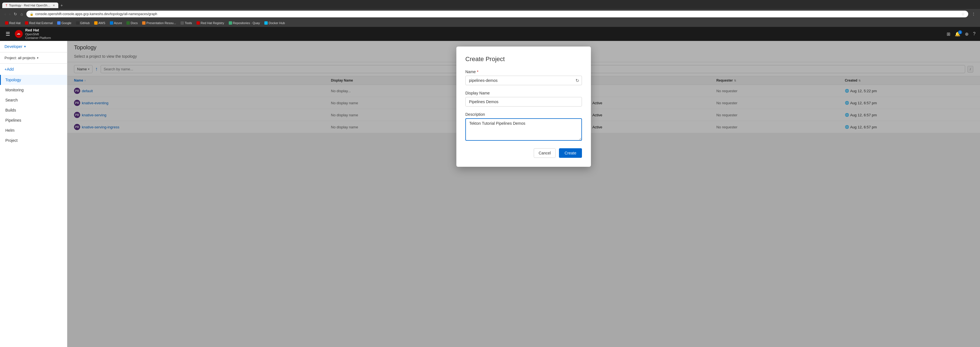 The image size is (980, 347). Describe the element at coordinates (189, 23) in the screenshot. I see `bookmark-label: Tools` at that location.